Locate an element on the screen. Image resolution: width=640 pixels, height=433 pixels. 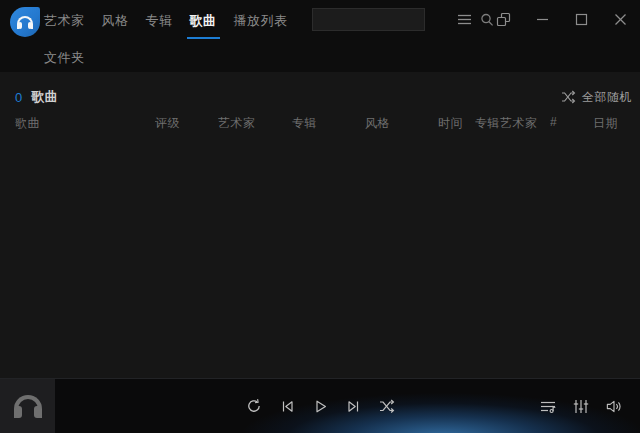
tab-artists: 艺术家 is located at coordinates (64, 26).